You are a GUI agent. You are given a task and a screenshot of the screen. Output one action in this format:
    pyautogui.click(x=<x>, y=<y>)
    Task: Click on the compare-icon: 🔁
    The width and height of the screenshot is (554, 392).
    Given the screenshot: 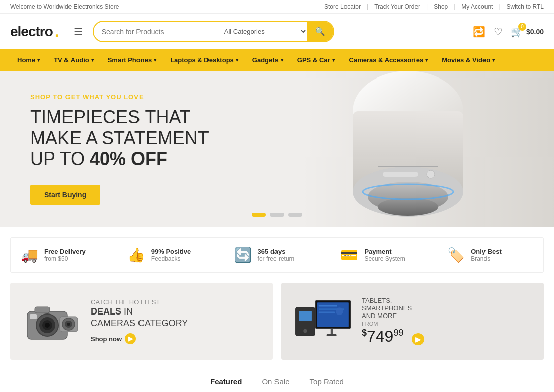 What is the action you would take?
    pyautogui.click(x=479, y=32)
    